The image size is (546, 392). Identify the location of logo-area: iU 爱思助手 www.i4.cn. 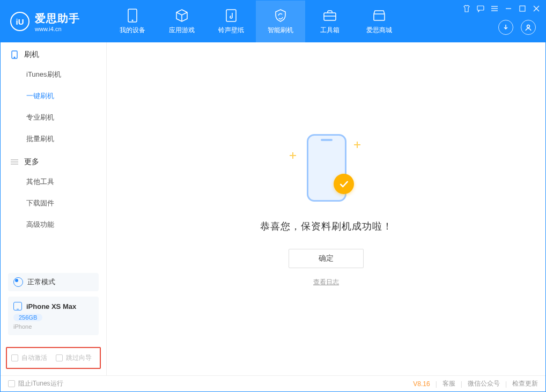
(54, 21).